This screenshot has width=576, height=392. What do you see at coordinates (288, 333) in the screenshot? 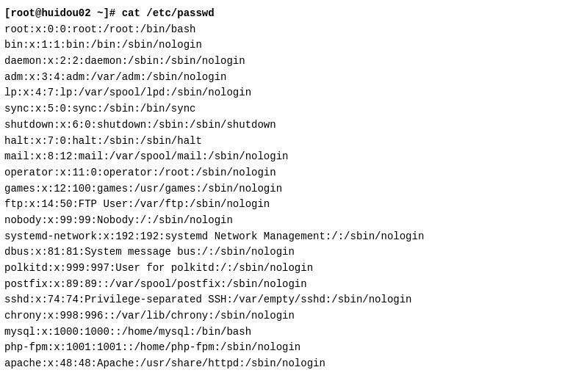
I see `terminal-line: mysql:x:1000:1000::/home/mysql:/bin/bash` at bounding box center [288, 333].